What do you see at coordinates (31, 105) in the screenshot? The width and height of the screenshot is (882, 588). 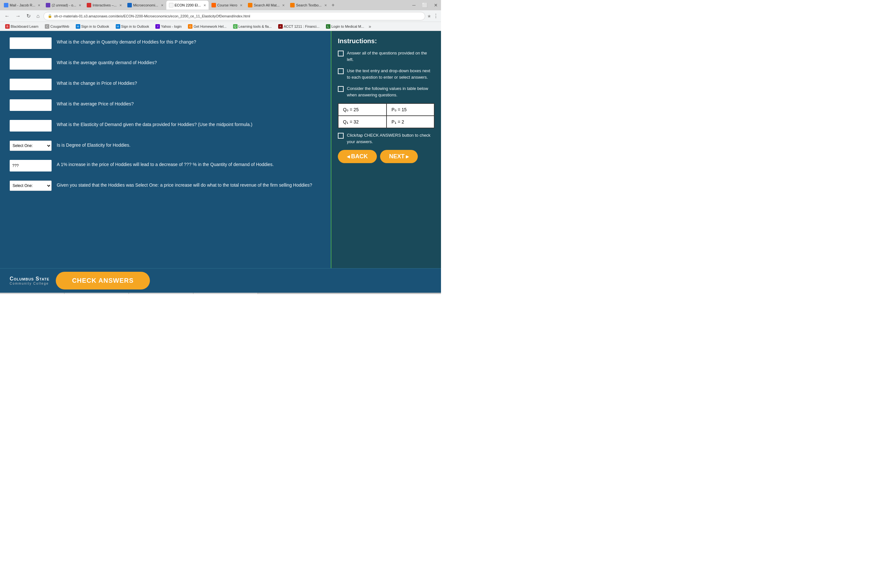 I see `question-input-q4` at bounding box center [31, 105].